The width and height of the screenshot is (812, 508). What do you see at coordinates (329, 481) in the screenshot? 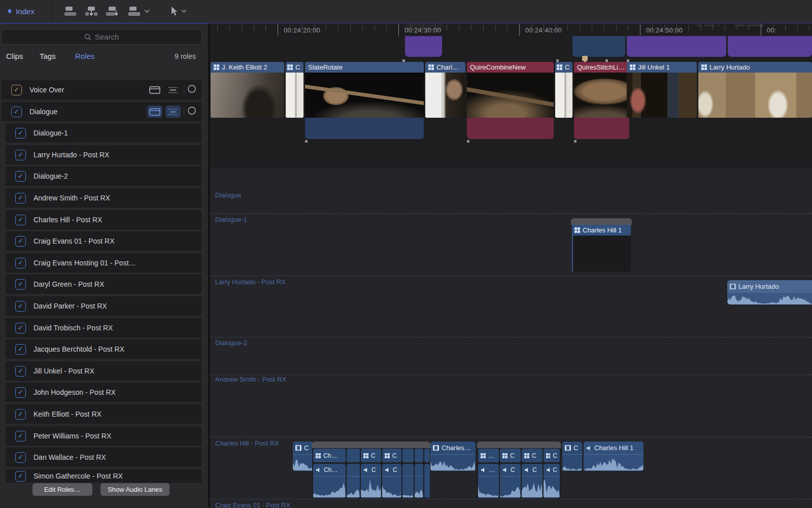
I see `audio-clip: Ch…` at bounding box center [329, 481].